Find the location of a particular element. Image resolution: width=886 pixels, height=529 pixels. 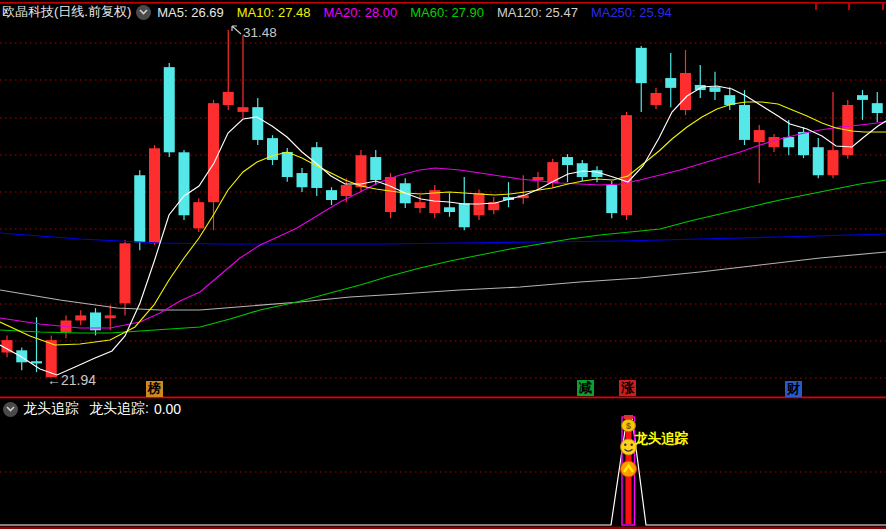

indicator-value: 0.00 is located at coordinates (168, 409).